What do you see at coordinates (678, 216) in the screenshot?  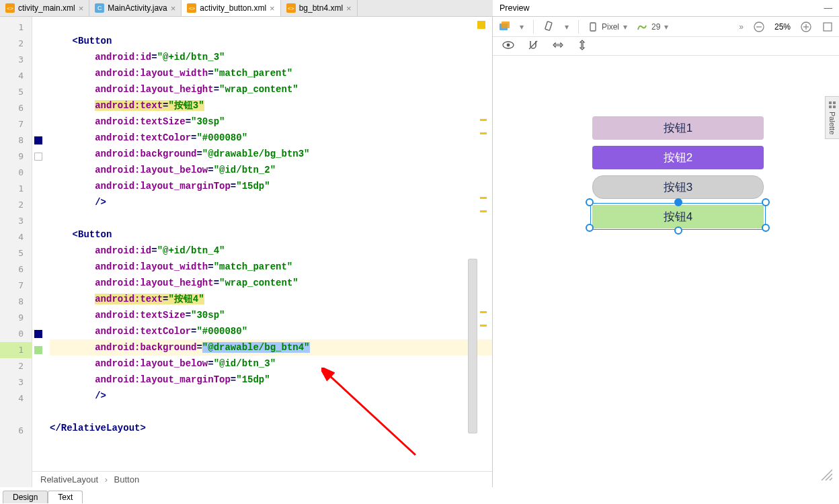 I see `preview-button-4: 按钮4` at bounding box center [678, 216].